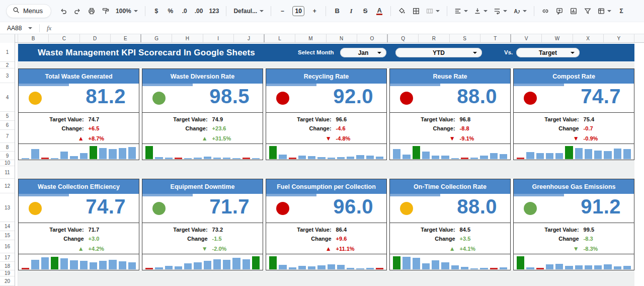  I want to click on paint-format-button, so click(106, 11).